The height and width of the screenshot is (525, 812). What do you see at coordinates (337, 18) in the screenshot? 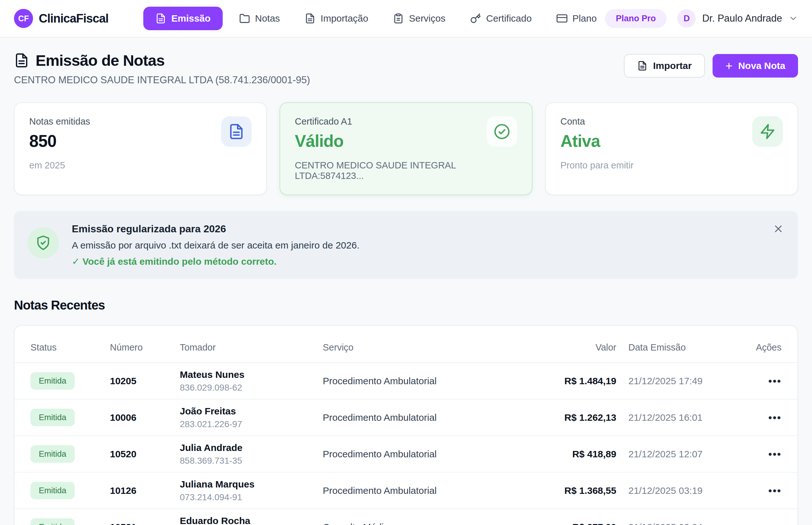
I see `nav-item-importacao: Importação` at bounding box center [337, 18].